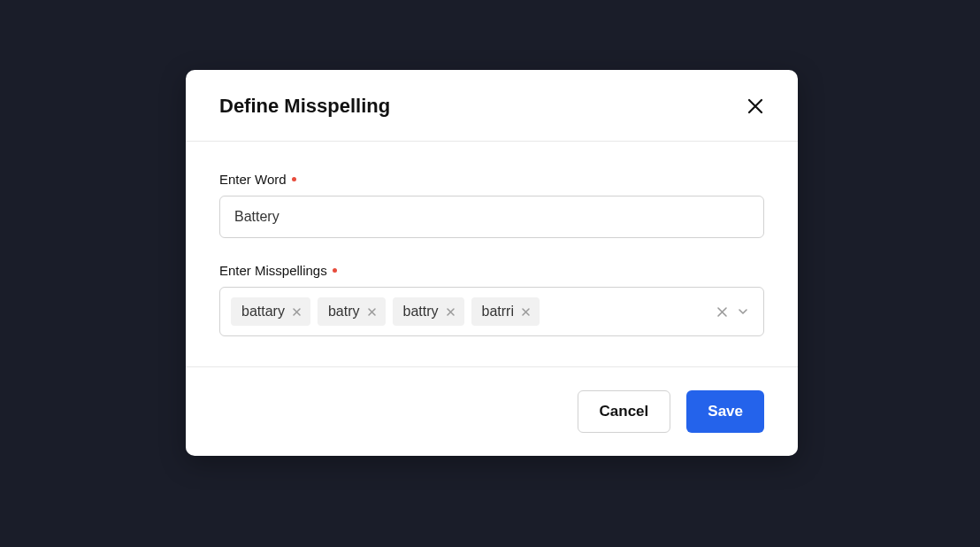  Describe the element at coordinates (492, 299) in the screenshot. I see `misspellings-field: Enter Misspellings battarybatrybattrybat…` at that location.